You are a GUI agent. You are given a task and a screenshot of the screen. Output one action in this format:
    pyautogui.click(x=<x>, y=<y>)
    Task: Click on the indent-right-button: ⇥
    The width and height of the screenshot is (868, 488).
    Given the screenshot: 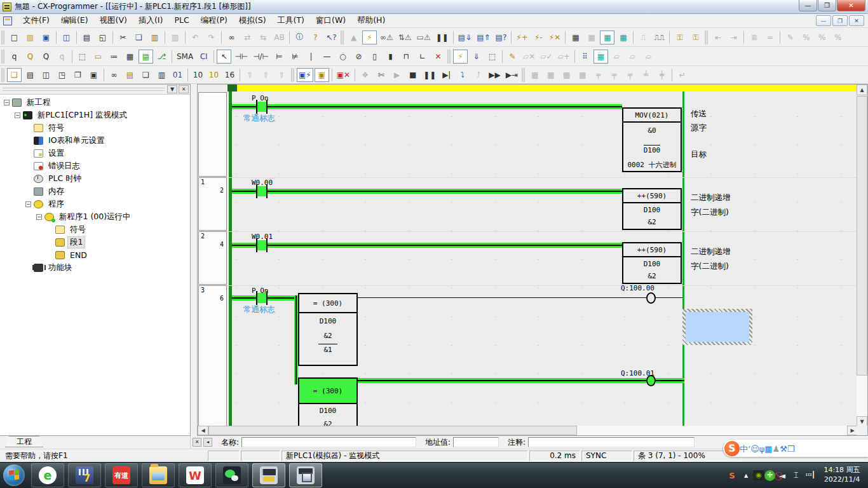 What is the action you would take?
    pyautogui.click(x=733, y=37)
    